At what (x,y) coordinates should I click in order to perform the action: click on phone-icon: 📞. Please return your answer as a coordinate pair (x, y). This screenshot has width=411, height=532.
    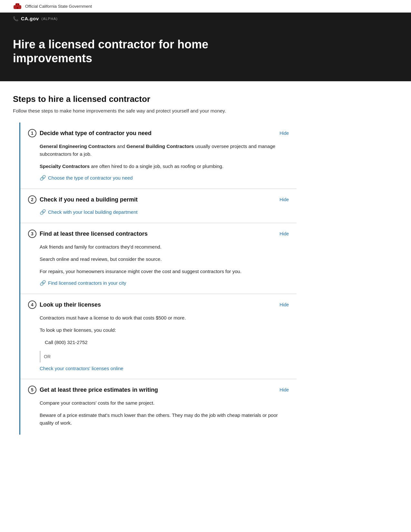
    Looking at the image, I should click on (15, 19).